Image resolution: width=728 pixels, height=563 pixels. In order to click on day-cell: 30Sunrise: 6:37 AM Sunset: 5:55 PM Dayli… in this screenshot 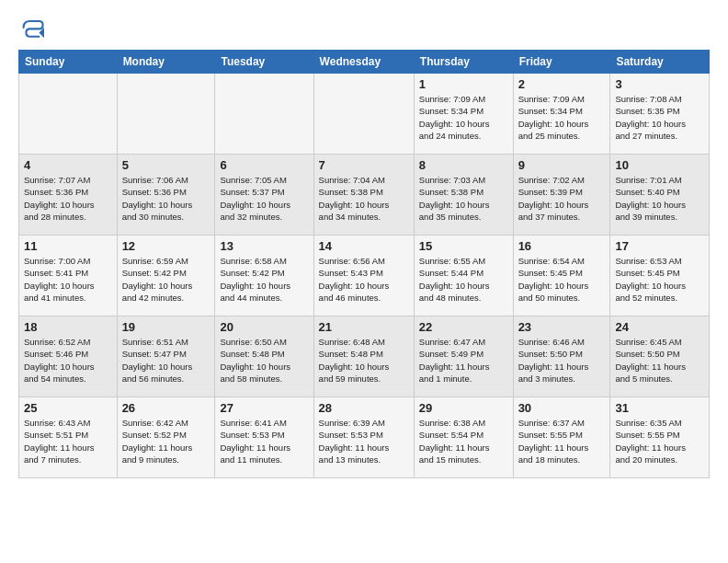, I will do `click(562, 438)`.